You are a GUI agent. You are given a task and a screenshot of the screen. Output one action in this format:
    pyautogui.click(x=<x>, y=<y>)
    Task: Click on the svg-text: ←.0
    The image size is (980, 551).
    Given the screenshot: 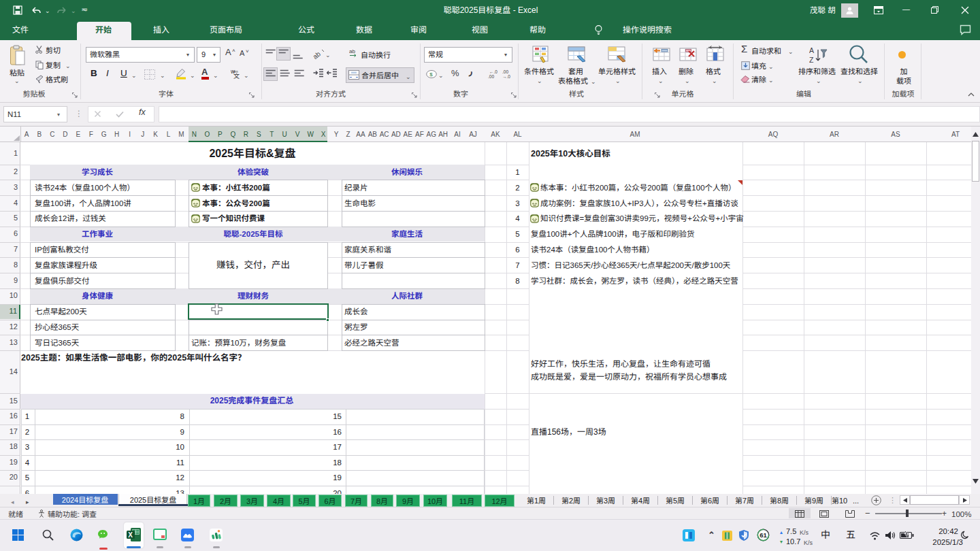 What is the action you would take?
    pyautogui.click(x=493, y=72)
    